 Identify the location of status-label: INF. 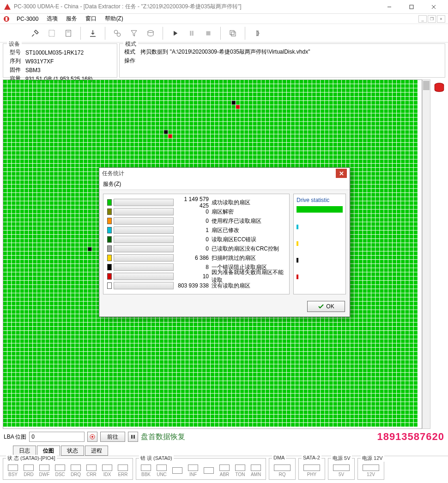
(193, 474).